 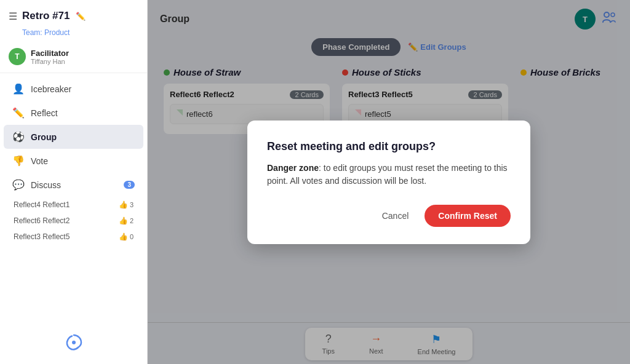 I want to click on facilitator-name: Facilitator, so click(x=50, y=53).